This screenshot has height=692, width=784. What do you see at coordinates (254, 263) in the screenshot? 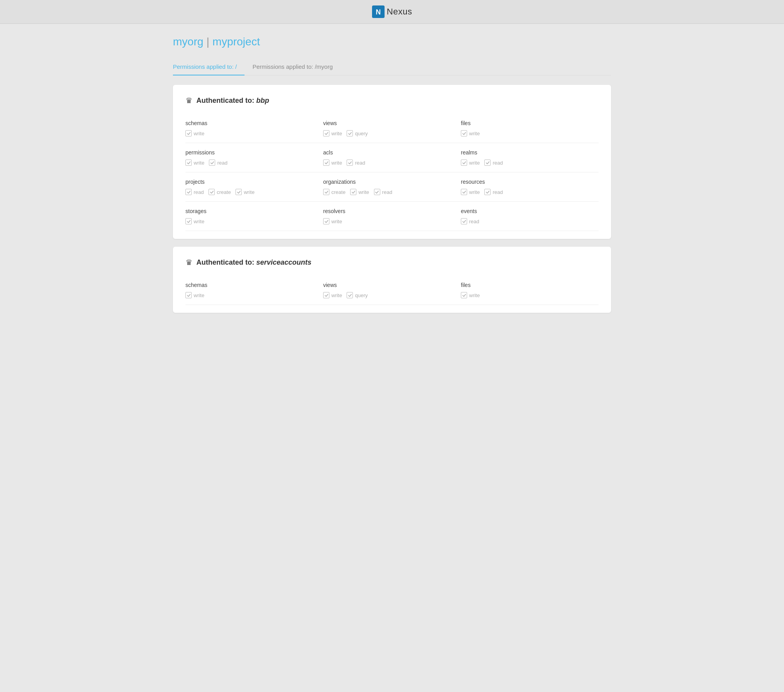
I see `card-title: Authenticated to: serviceaccounts` at bounding box center [254, 263].